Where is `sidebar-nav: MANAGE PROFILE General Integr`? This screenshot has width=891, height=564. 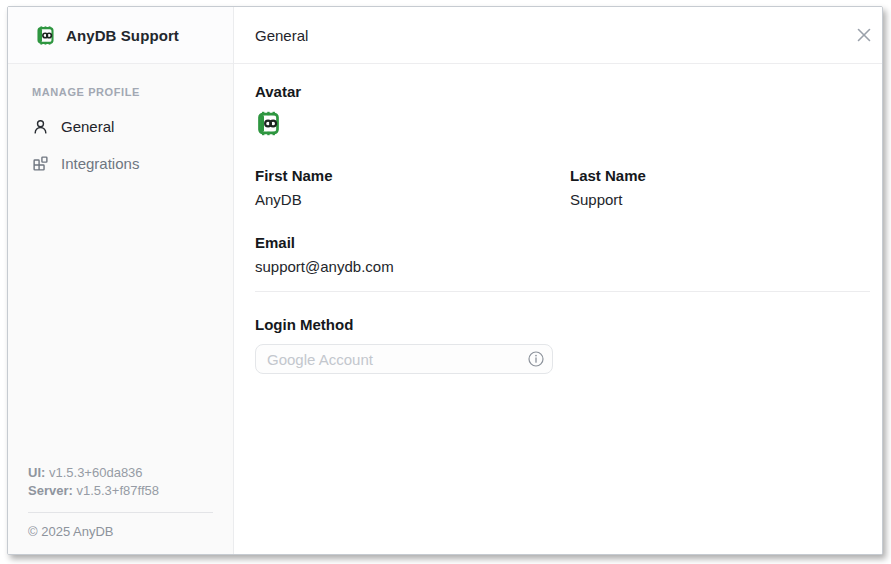
sidebar-nav: MANAGE PROFILE General Integr is located at coordinates (120, 128).